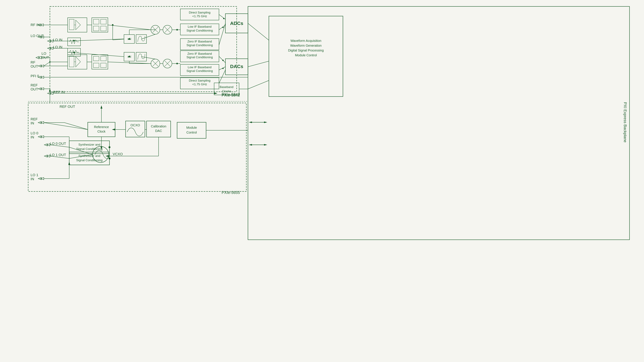  Describe the element at coordinates (306, 55) in the screenshot. I see `svg-text: Module Control` at that location.